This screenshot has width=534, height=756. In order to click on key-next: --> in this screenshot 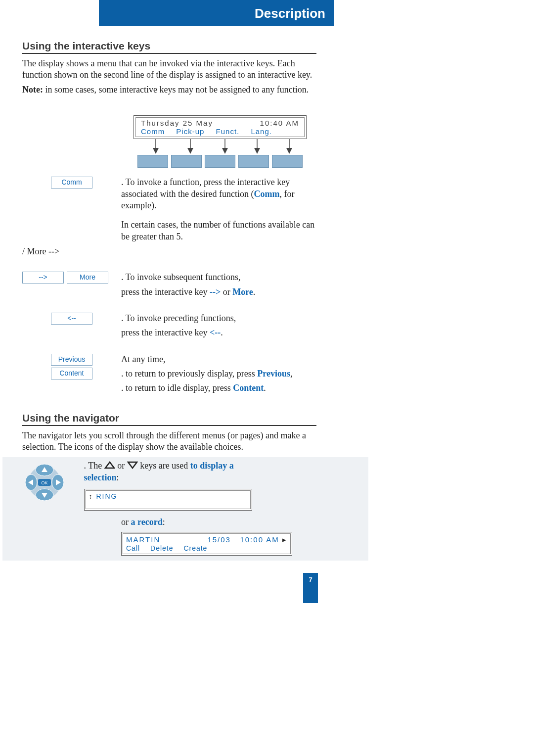, I will do `click(43, 278)`.